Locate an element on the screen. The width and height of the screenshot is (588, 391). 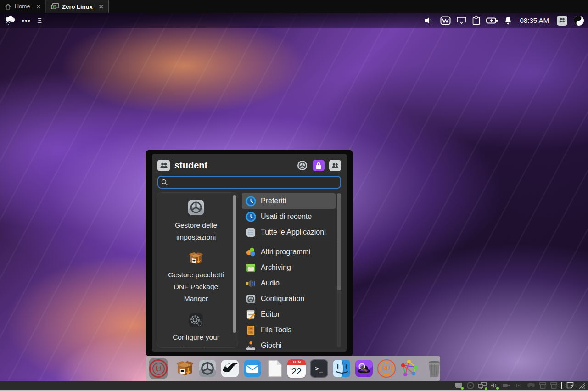
app-item-configure-computer: Configure your Computer is located at coordinates (196, 330).